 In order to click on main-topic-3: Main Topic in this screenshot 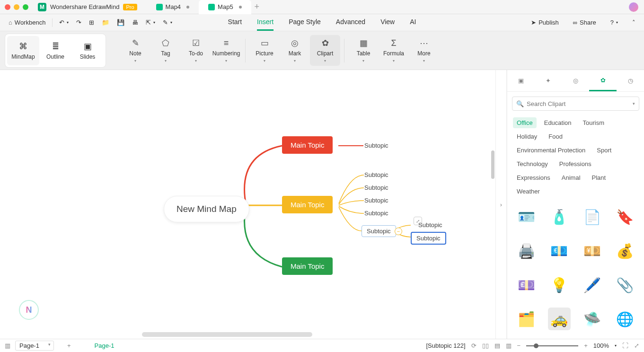, I will do `click(308, 266)`.